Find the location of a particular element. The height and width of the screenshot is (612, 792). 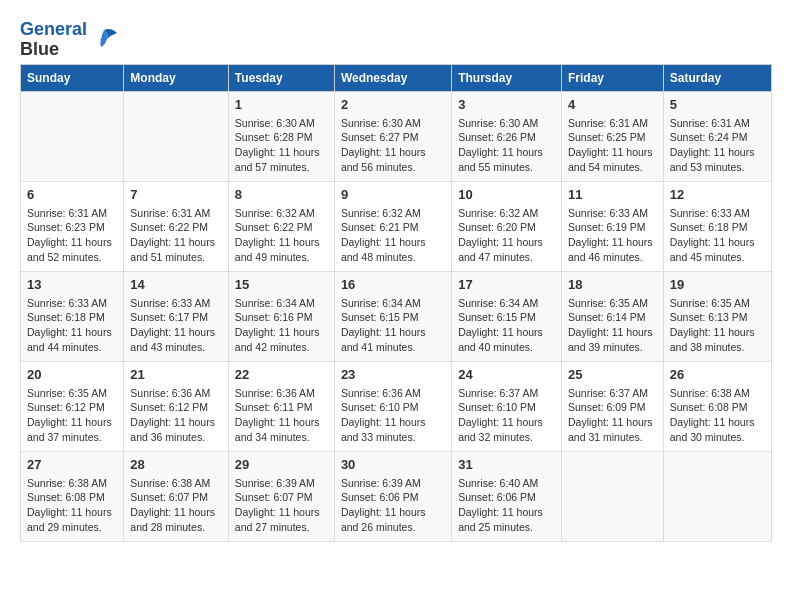

day-number: 5 is located at coordinates (718, 105).